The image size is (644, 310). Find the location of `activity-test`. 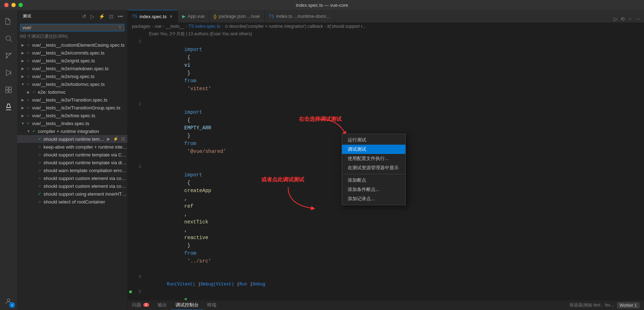

activity-test is located at coordinates (9, 107).